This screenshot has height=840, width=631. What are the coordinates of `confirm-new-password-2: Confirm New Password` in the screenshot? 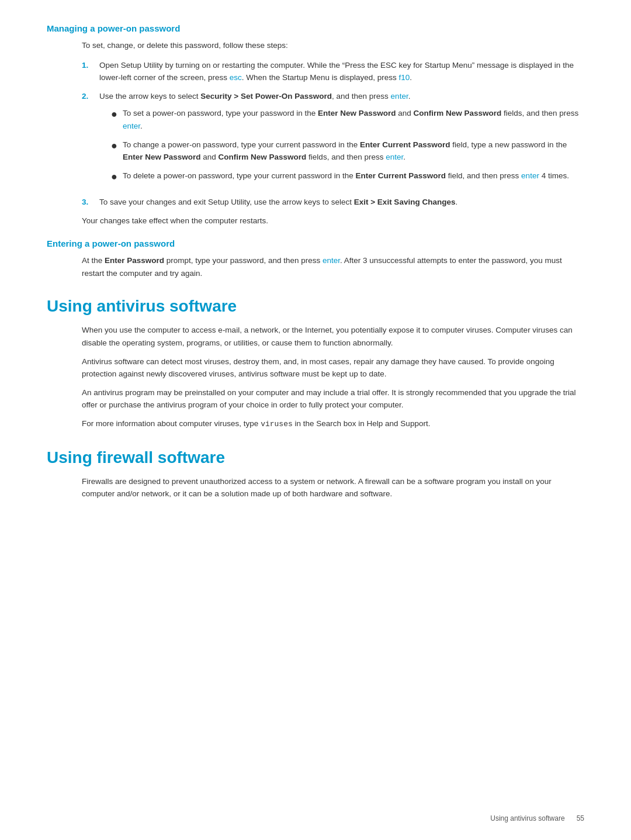 It's located at (263, 157).